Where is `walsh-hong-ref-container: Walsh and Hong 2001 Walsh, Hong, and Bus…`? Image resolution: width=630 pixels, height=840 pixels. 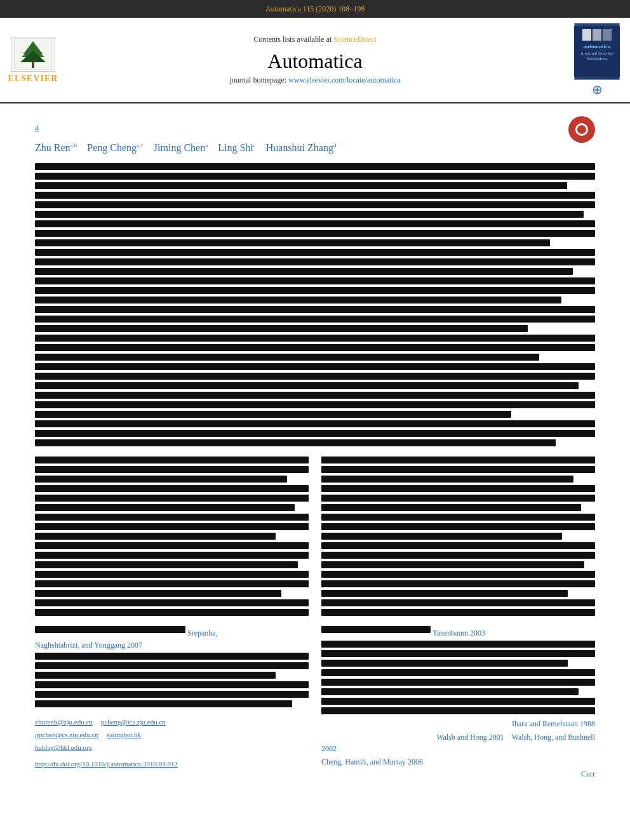 walsh-hong-ref-container: Walsh and Hong 2001 Walsh, Hong, and Bus… is located at coordinates (459, 743).